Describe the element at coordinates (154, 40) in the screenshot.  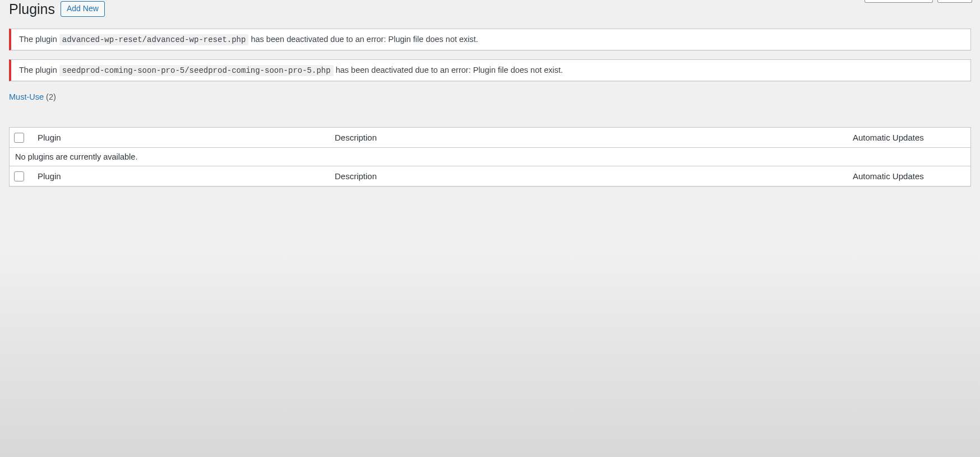
I see `notice-code: advanced-wp-reset/advanced-wp-reset.php` at that location.